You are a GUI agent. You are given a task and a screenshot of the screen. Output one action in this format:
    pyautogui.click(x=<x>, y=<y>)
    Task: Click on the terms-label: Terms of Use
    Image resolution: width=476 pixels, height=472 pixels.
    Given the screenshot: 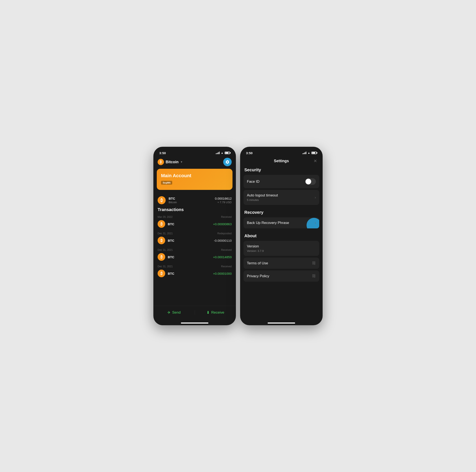 What is the action you would take?
    pyautogui.click(x=257, y=263)
    